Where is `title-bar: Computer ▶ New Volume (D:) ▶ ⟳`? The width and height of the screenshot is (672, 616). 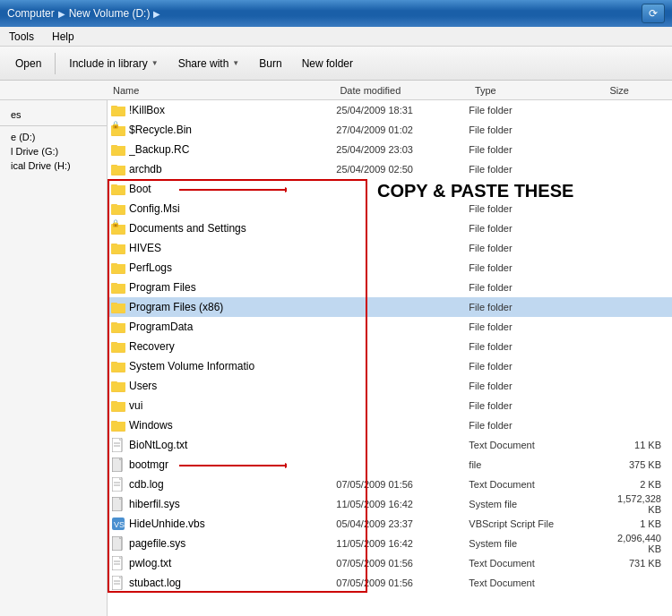 title-bar: Computer ▶ New Volume (D:) ▶ ⟳ is located at coordinates (336, 13).